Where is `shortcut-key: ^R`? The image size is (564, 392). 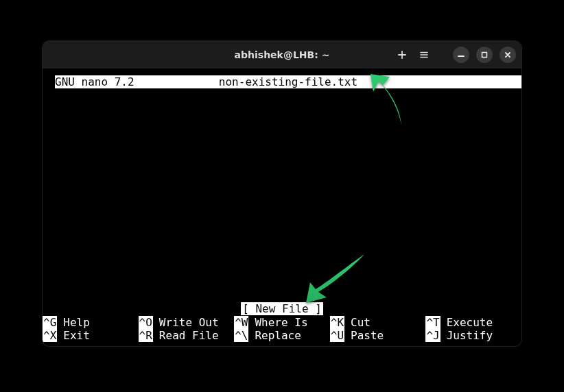 shortcut-key: ^R is located at coordinates (145, 336).